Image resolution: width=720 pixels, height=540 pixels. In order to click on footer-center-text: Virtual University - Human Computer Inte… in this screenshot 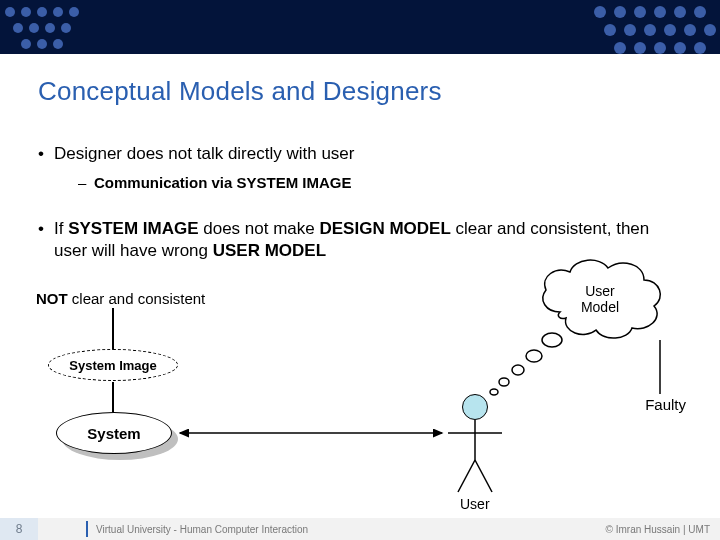, I will do `click(202, 530)`.